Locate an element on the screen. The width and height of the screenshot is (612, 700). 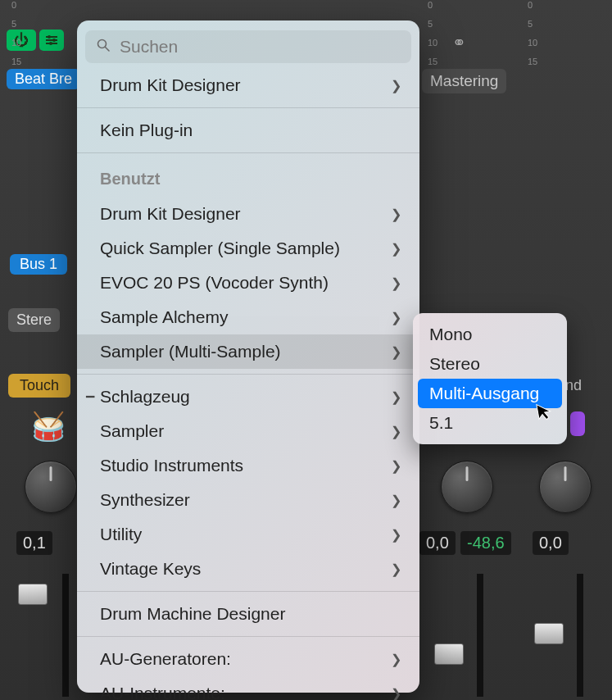
menu-item-used-4: Sampler (Multi-Sample)❯ is located at coordinates (248, 352).